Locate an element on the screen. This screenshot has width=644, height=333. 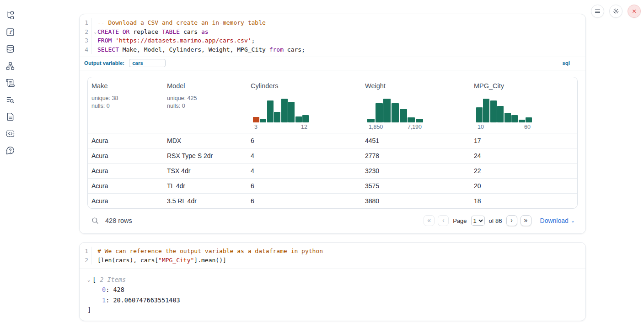
python-code-editor: 1 # We can reference the output variable… is located at coordinates (333, 256).